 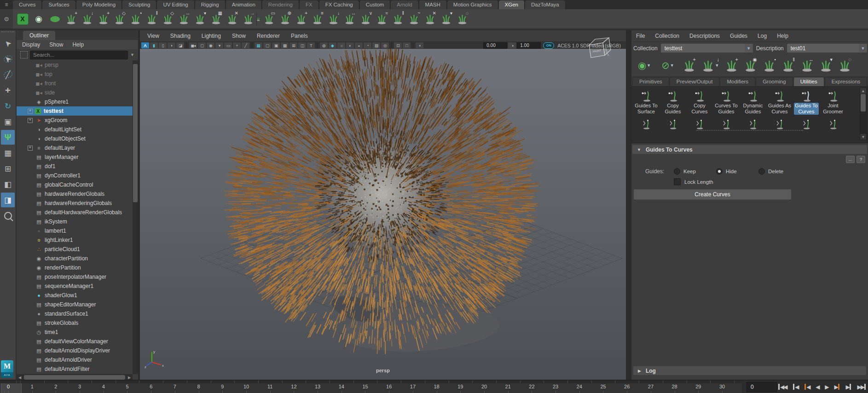 What do you see at coordinates (75, 93) in the screenshot?
I see `outliner-item: + ◼◂ side` at bounding box center [75, 93].